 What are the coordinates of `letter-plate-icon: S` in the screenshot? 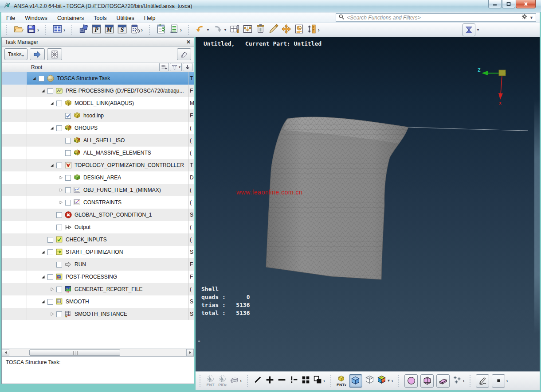 It's located at (122, 30).